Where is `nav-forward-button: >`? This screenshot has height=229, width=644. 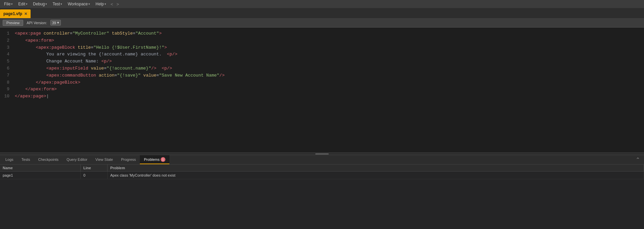 nav-forward-button: > is located at coordinates (118, 4).